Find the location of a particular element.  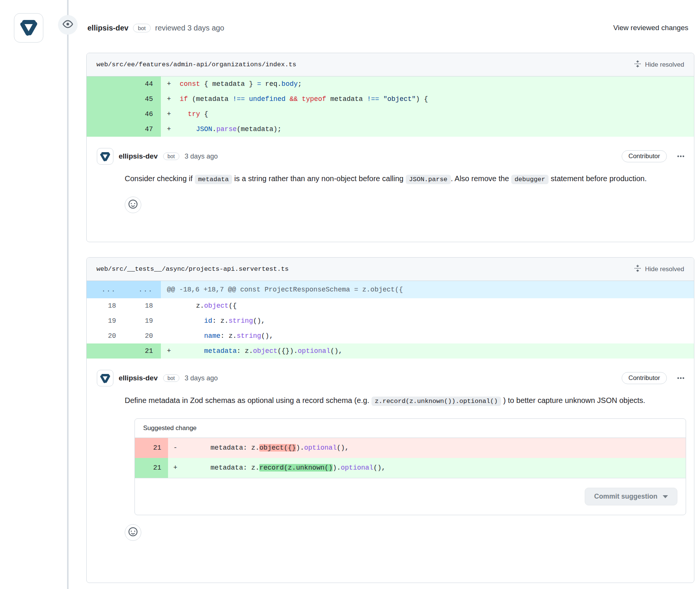

diff-code-row: 21+ metadata: z.object({}).optional(), is located at coordinates (390, 351).